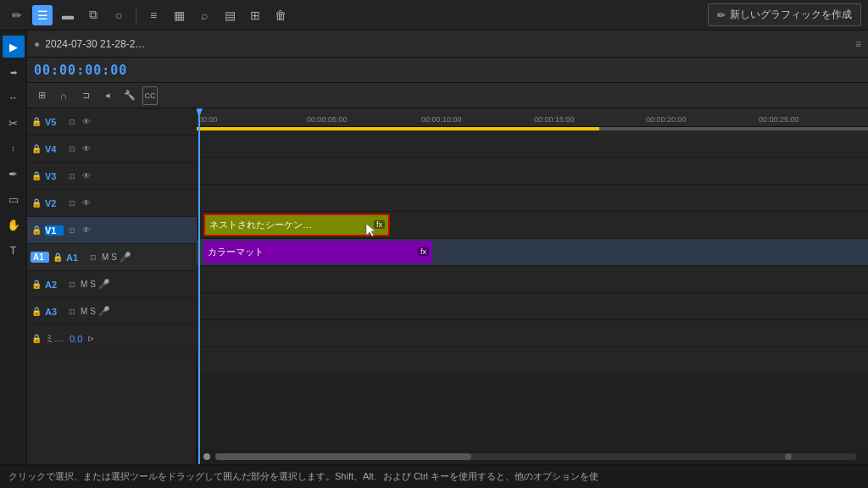 The image size is (868, 488). I want to click on v5-sync-icon: ⊡, so click(72, 122).